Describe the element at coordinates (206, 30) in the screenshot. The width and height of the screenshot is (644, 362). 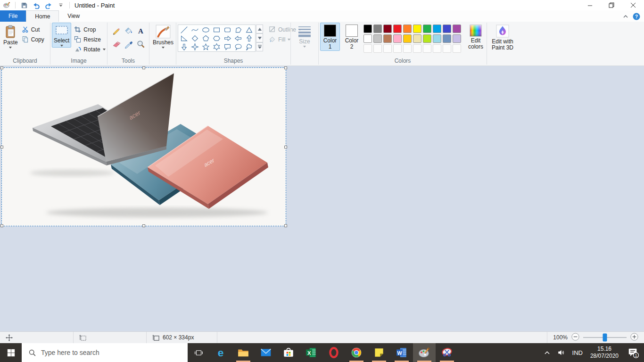
I see `shape-oval` at that location.